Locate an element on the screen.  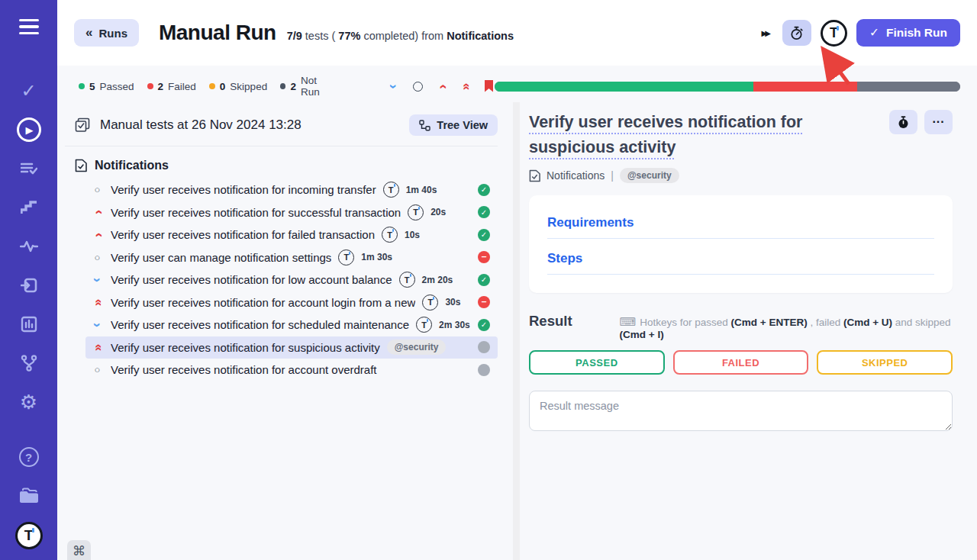
section-steps: Steps is located at coordinates (740, 262).